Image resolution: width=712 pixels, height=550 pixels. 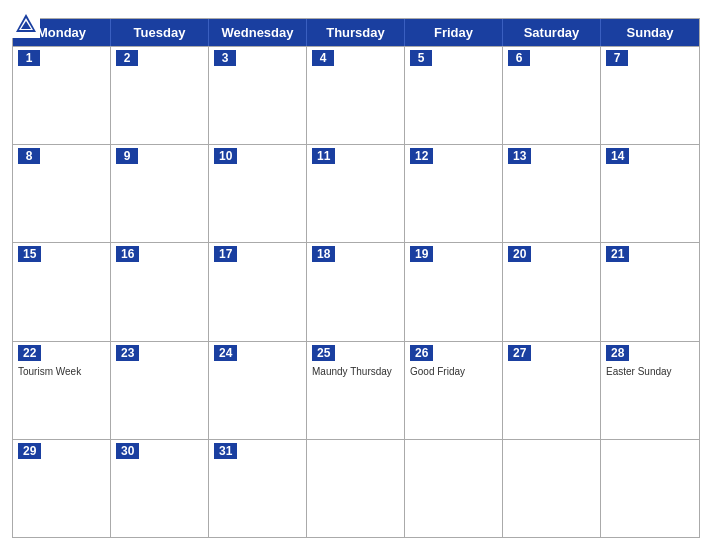 What do you see at coordinates (552, 254) in the screenshot?
I see `day-number-row: 20` at bounding box center [552, 254].